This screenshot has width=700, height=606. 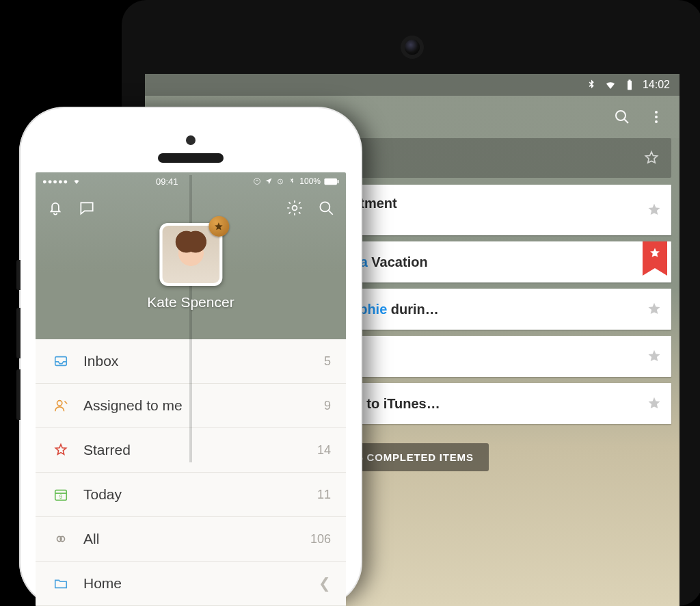 I want to click on star-outline-icon, so click(x=651, y=158).